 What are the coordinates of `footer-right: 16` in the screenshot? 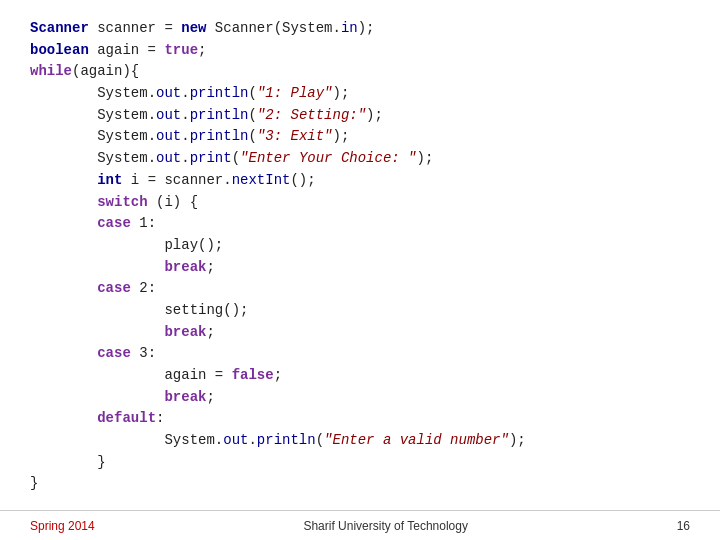 It's located at (684, 526).